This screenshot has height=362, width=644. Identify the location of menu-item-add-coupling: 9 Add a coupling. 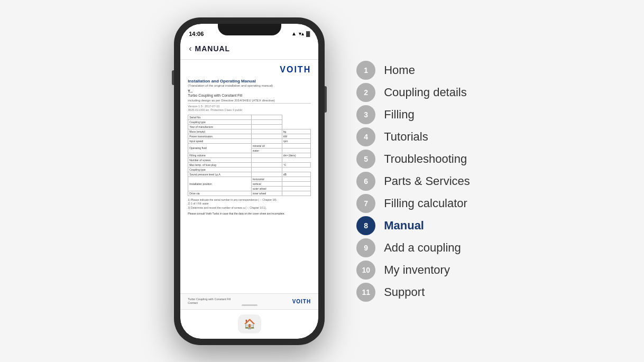
(413, 248).